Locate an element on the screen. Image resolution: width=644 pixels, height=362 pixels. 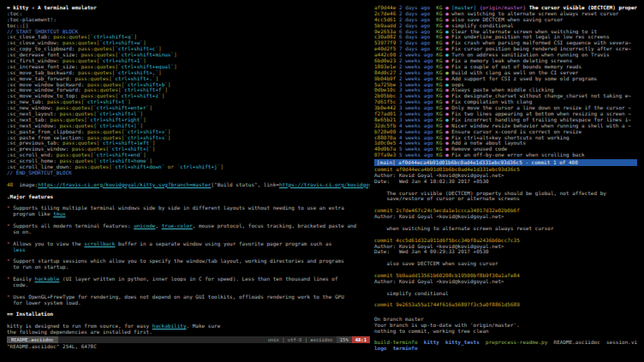
git-status-output: On branch masterYour branch is up-to-dat… is located at coordinates (505, 325).